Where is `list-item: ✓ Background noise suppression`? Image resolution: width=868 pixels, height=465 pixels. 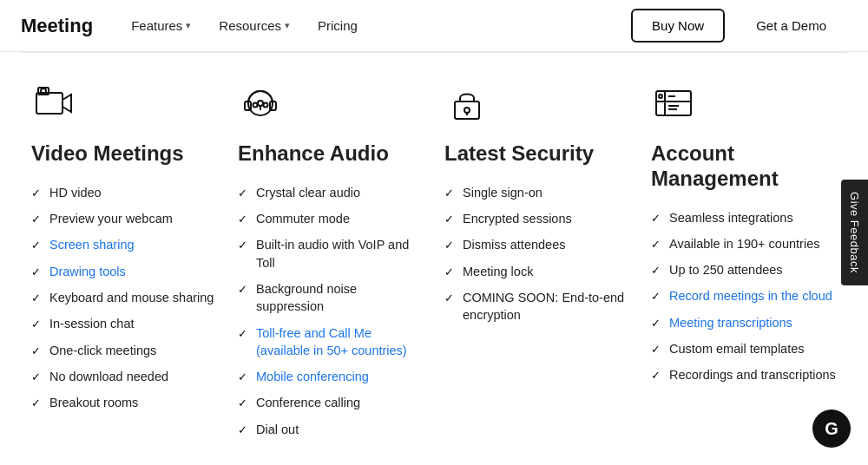
list-item: ✓ Background noise suppression is located at coordinates (331, 298).